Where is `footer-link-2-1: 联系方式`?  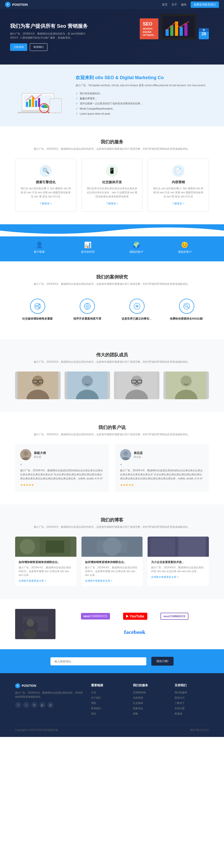 footer-link-2-1: 联系方式 is located at coordinates (179, 698).